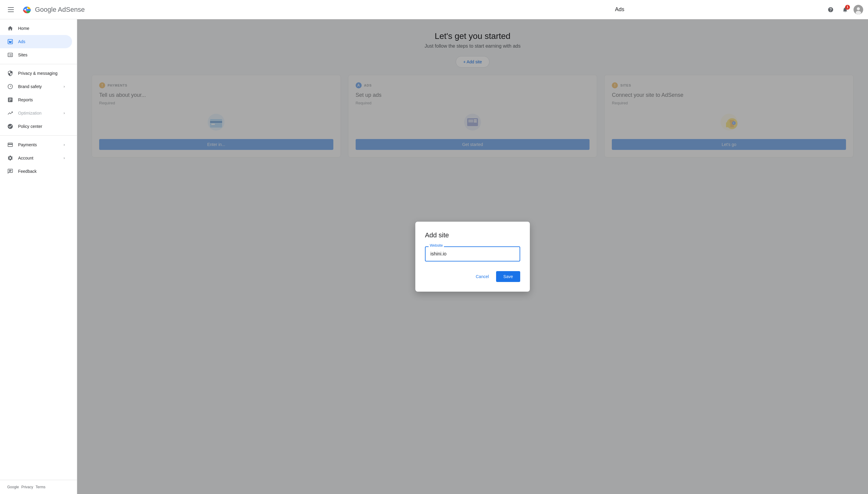  I want to click on topbar-page-title: Ads, so click(619, 10).